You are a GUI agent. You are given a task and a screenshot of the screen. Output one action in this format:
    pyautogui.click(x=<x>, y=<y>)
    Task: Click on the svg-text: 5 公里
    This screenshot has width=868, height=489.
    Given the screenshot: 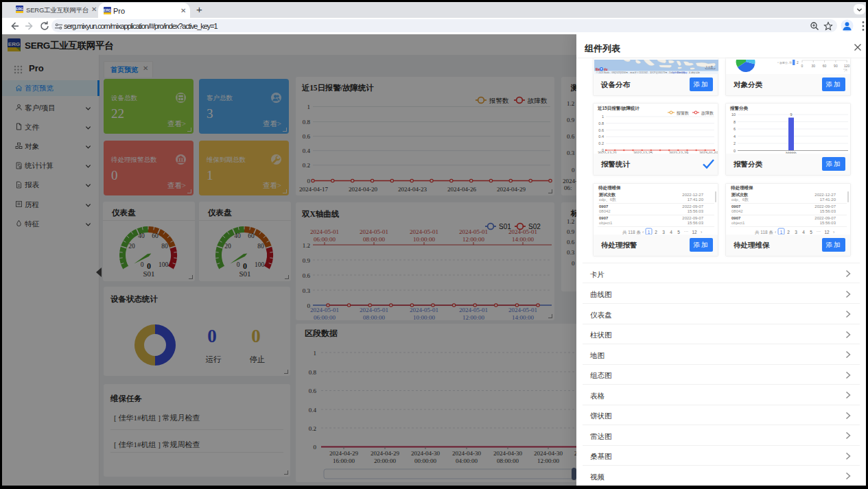 What is the action you would take?
    pyautogui.click(x=709, y=67)
    